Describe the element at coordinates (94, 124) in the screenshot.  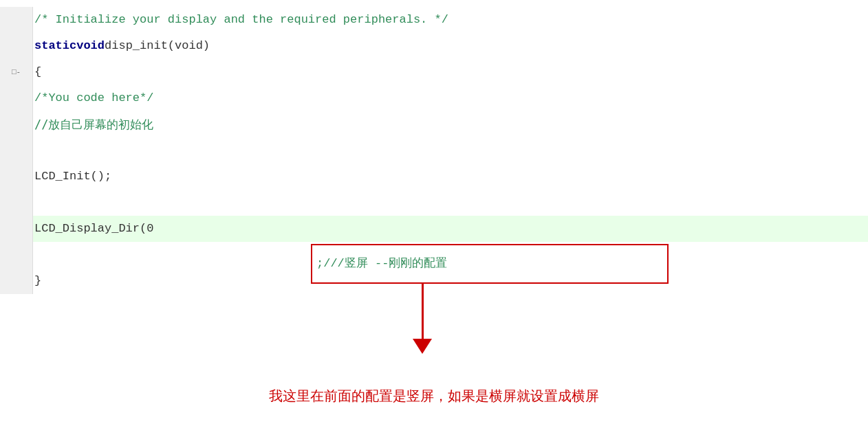
I see `code-comment-3: //放自己屏幕的初始化` at that location.